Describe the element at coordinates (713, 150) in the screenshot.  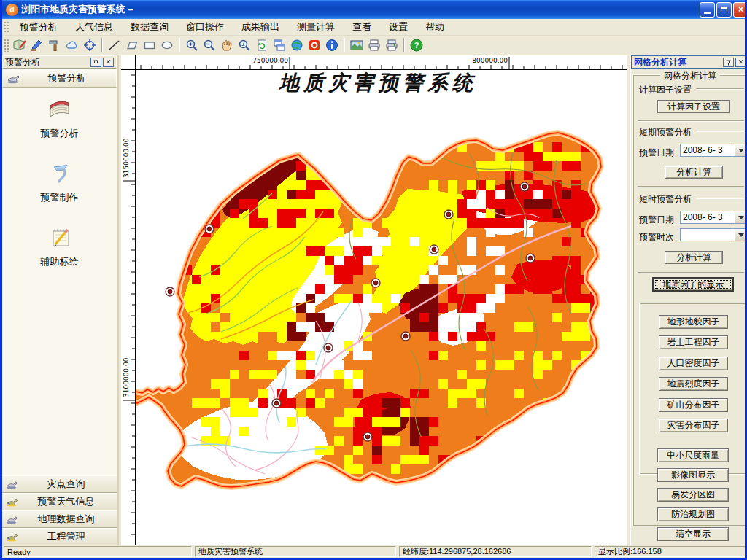
I see `short-term-date-combobox: 2008- 6- 3` at that location.